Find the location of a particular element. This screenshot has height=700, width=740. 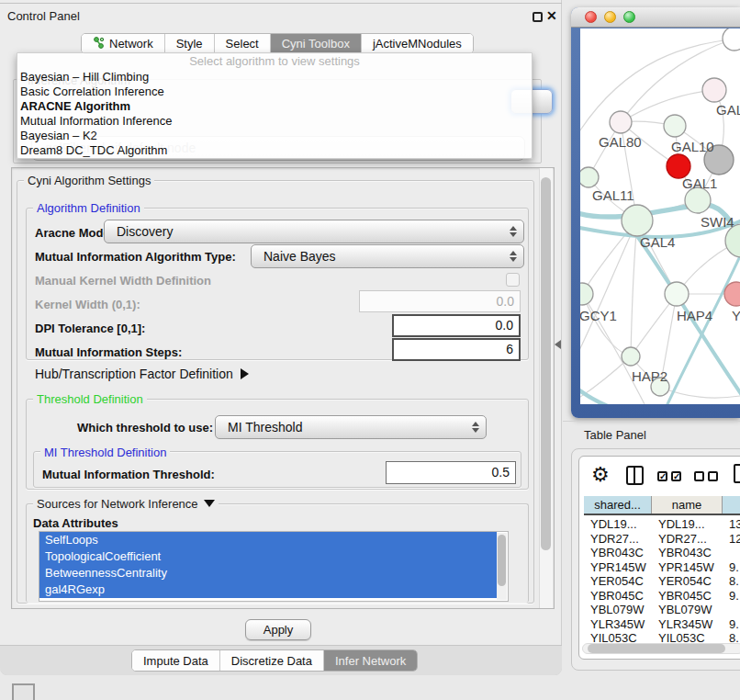

attribute-item: TopologicalCoefficient is located at coordinates (268, 557).